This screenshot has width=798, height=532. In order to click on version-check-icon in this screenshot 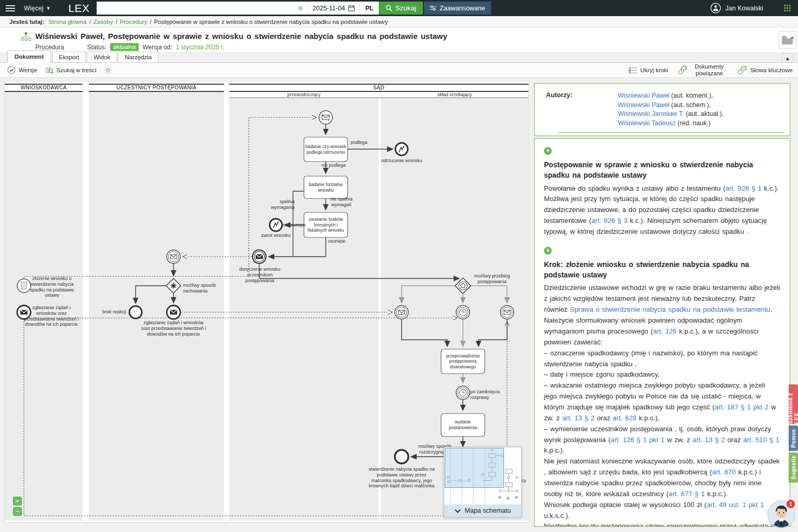, I will do `click(11, 70)`.